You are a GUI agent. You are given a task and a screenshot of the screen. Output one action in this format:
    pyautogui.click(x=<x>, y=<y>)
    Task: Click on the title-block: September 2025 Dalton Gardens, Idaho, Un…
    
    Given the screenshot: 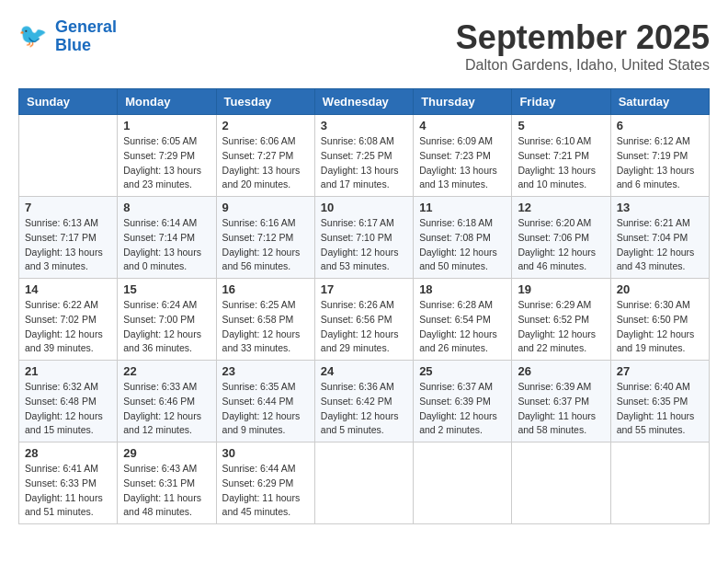 What is the action you would take?
    pyautogui.click(x=583, y=46)
    